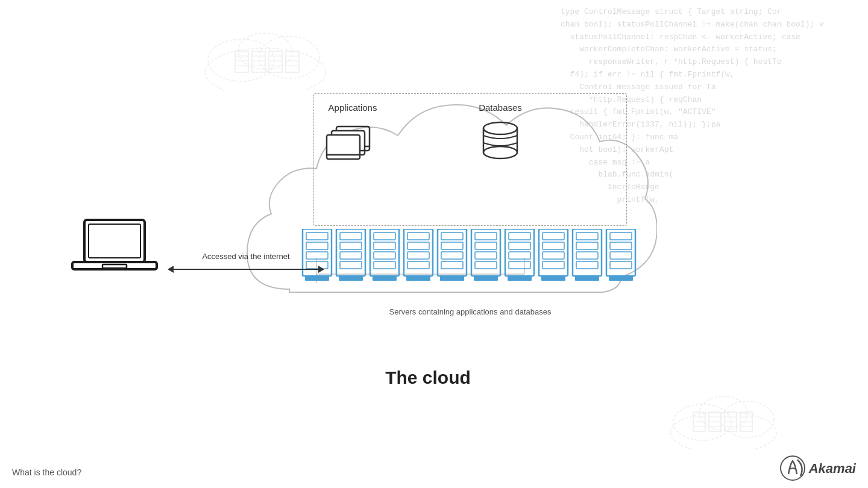 The width and height of the screenshot is (868, 488). I want to click on applications-icon, so click(353, 140).